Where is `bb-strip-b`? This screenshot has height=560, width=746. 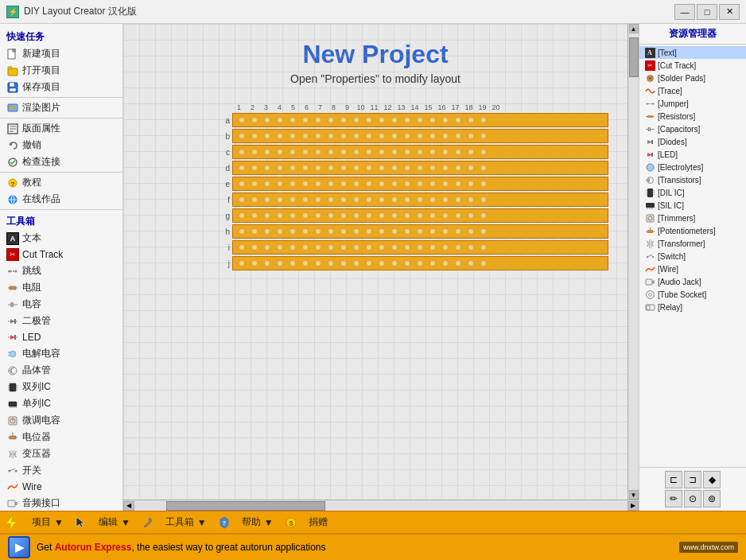 bb-strip-b is located at coordinates (420, 136).